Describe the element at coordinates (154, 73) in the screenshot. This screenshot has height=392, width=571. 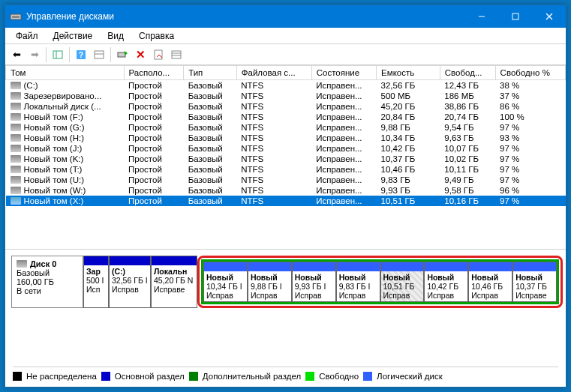
I see `column-header: Располо...` at that location.